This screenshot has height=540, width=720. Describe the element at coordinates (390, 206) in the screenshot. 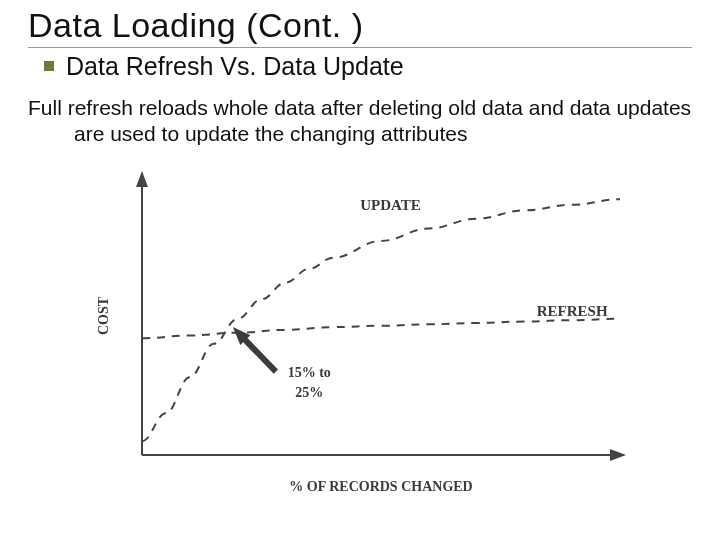

I see `chart-annotation: UPDATE` at that location.